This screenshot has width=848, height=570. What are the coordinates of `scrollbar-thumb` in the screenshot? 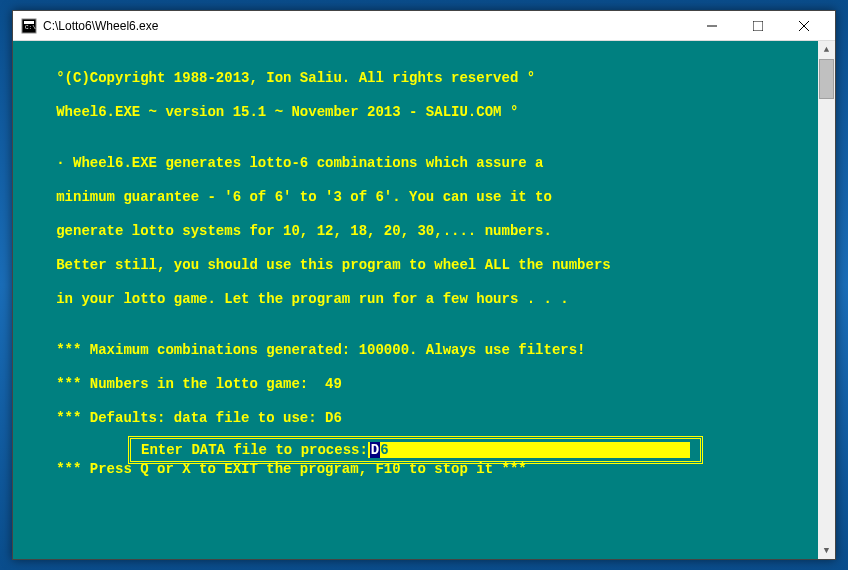 It's located at (826, 79).